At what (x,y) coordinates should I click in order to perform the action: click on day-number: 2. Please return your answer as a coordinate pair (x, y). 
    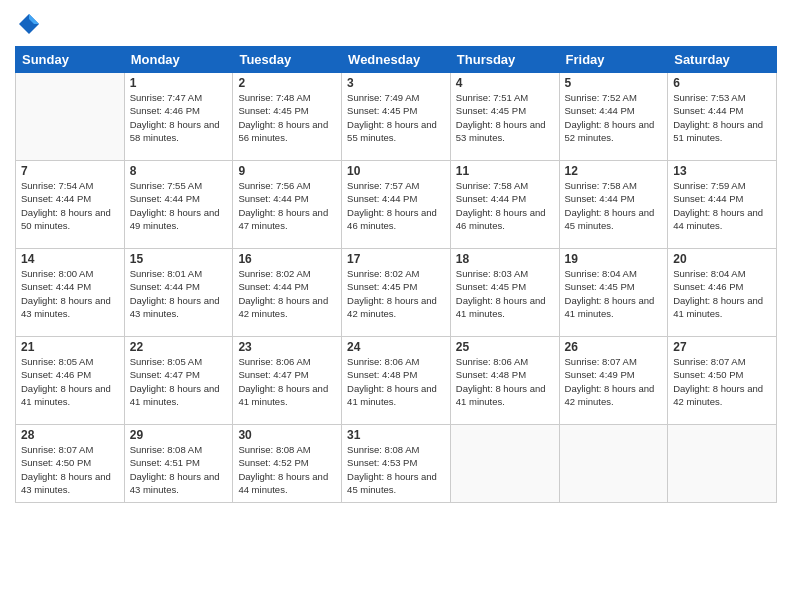
    Looking at the image, I should click on (287, 83).